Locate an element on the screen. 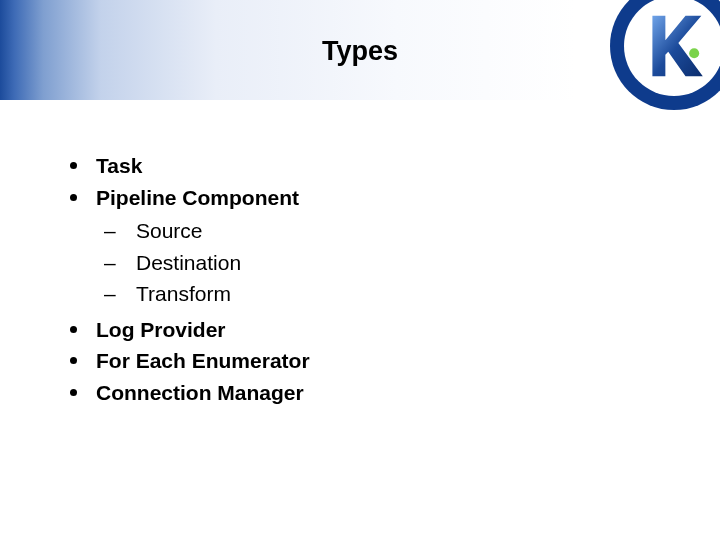  sub-list-item: – Source is located at coordinates (363, 231).